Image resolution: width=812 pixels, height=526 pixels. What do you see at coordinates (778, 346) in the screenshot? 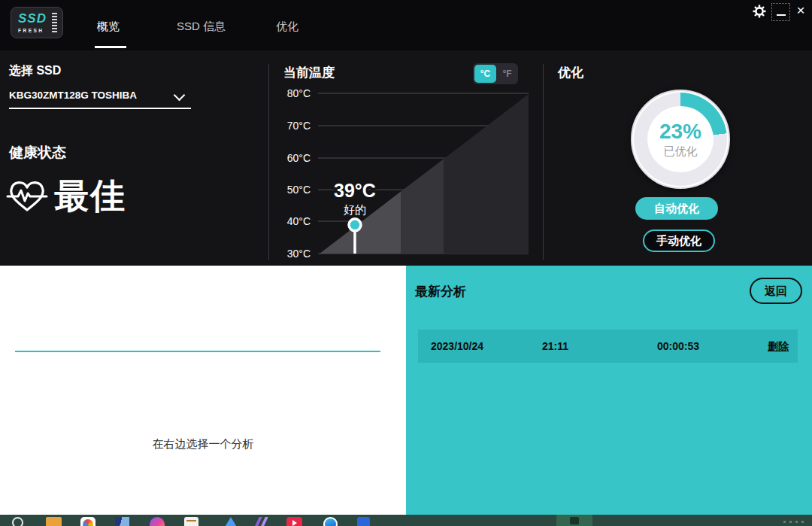
I see `delete-link: 删除` at bounding box center [778, 346].